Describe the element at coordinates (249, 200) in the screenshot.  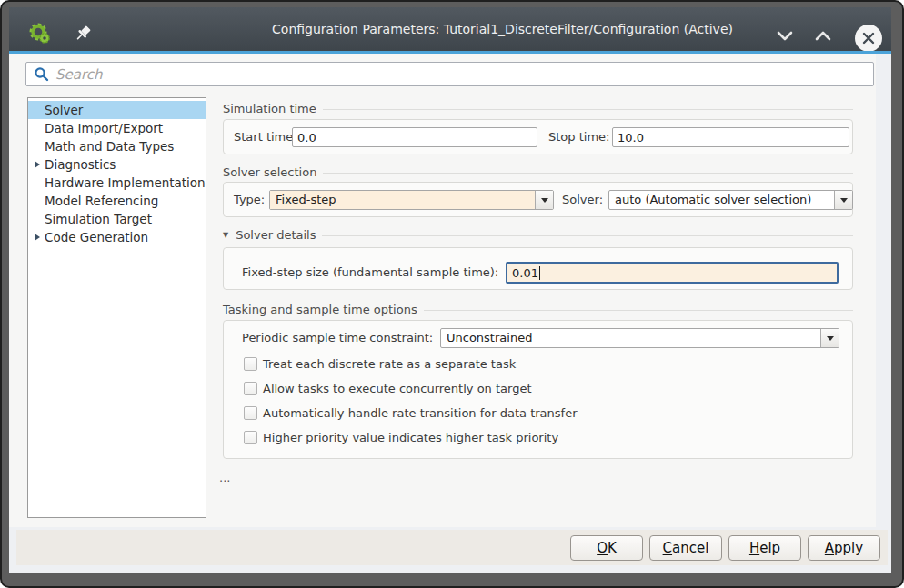
I see `solver-type-label: Type:` at that location.